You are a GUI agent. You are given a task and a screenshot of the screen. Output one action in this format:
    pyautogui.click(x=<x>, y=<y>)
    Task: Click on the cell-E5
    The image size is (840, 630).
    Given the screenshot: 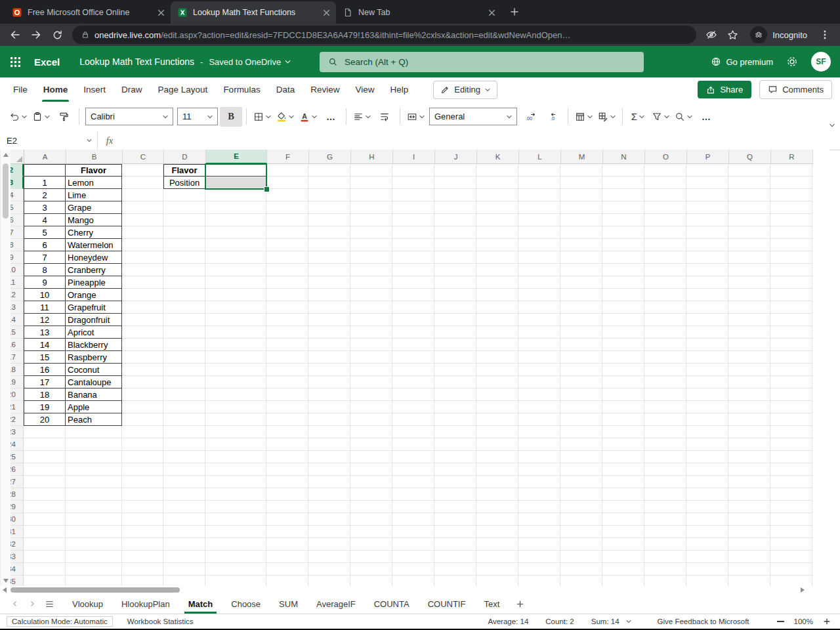 What is the action you would take?
    pyautogui.click(x=236, y=207)
    